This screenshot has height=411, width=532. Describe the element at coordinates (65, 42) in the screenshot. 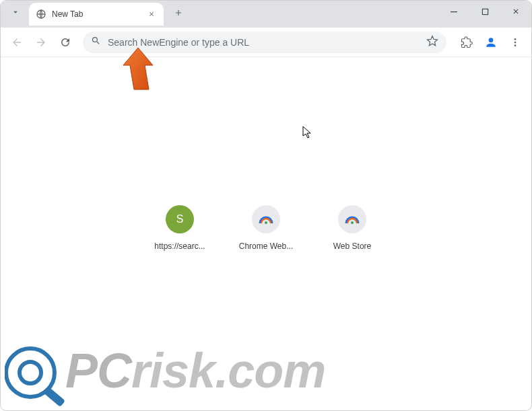

I see `reload-button` at that location.